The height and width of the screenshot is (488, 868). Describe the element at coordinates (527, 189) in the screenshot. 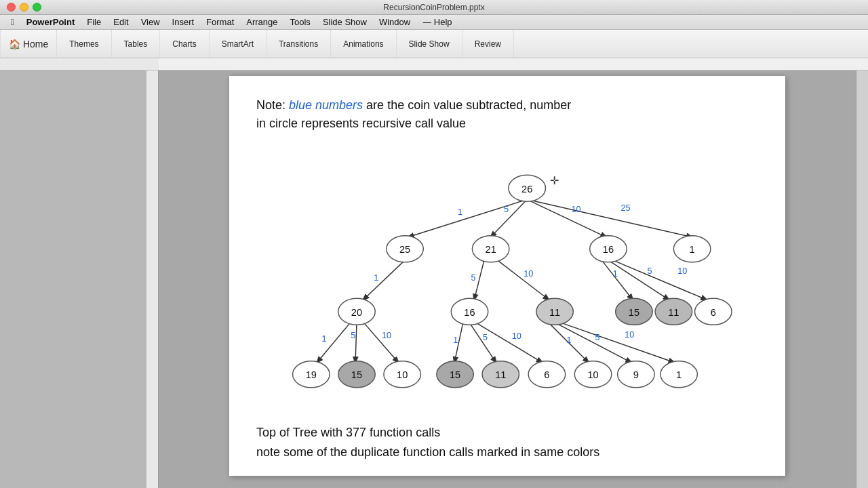

I see `svg-text: 26` at that location.